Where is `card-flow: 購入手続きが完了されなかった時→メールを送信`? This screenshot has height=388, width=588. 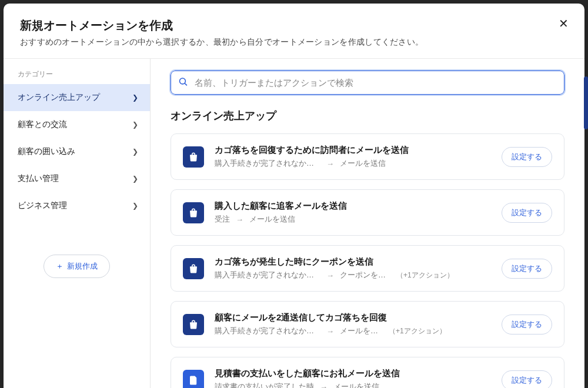
card-flow: 購入手続きが完了されなかった時→メールを送信 is located at coordinates (353, 163).